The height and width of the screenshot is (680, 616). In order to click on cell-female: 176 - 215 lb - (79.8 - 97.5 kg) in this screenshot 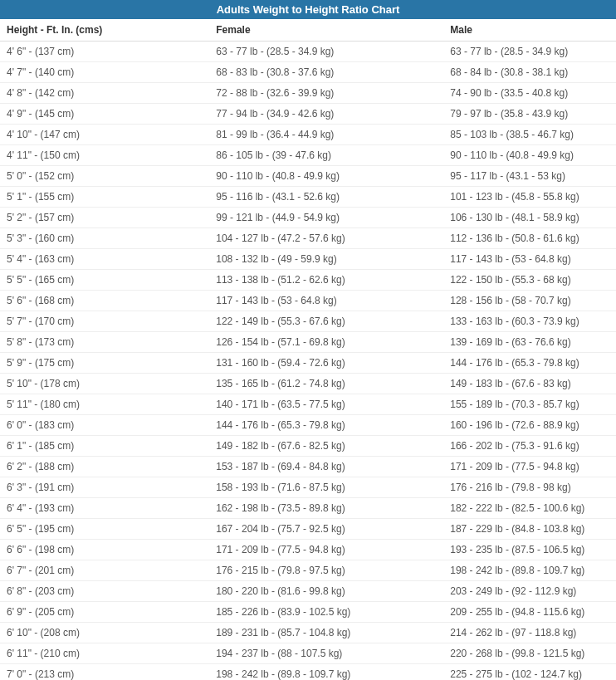, I will do `click(326, 571)`.